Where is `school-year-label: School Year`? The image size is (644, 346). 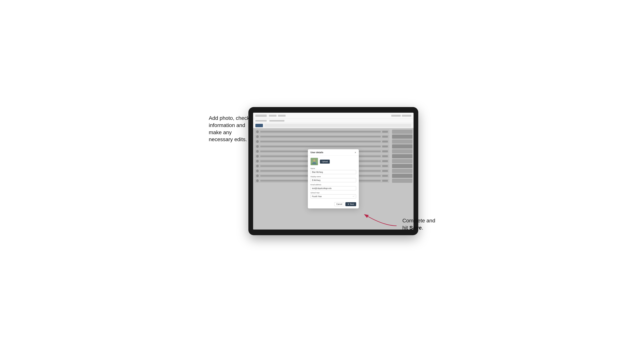 school-year-label: School Year is located at coordinates (334, 193).